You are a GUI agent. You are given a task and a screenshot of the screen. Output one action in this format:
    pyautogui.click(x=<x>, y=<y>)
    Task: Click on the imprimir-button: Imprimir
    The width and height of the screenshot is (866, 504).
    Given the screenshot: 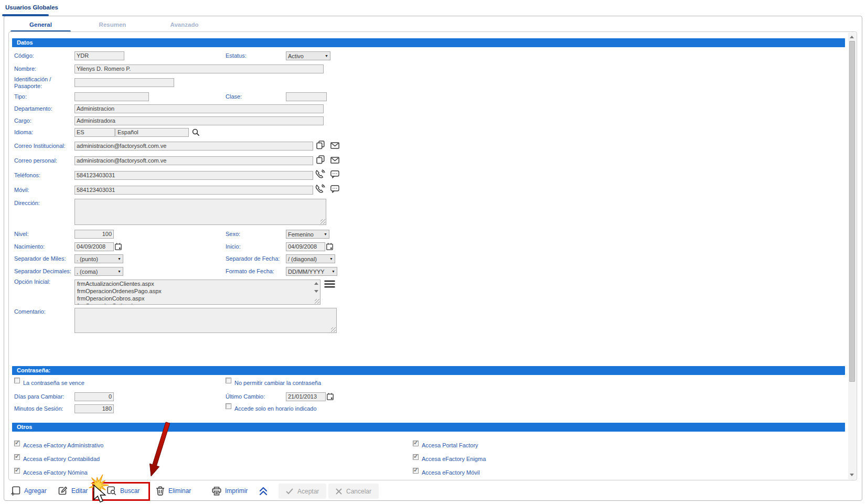 What is the action you would take?
    pyautogui.click(x=230, y=491)
    